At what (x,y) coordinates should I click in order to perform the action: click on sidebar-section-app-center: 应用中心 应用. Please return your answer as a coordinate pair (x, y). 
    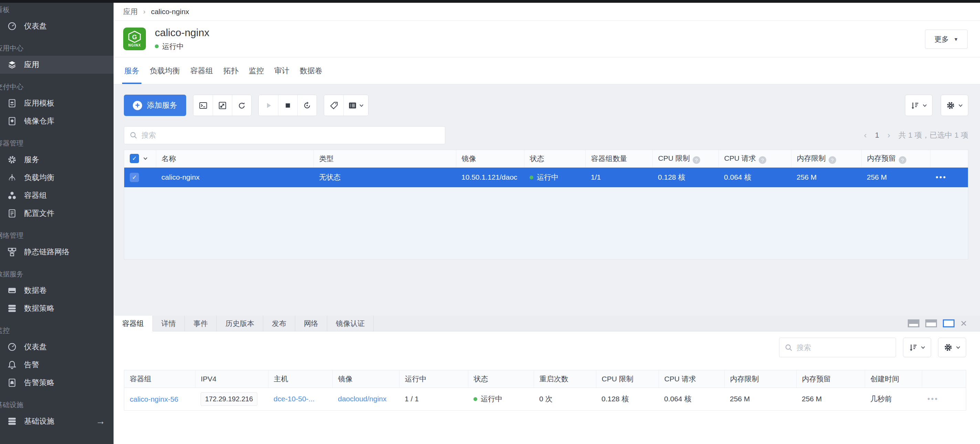
    Looking at the image, I should click on (57, 59).